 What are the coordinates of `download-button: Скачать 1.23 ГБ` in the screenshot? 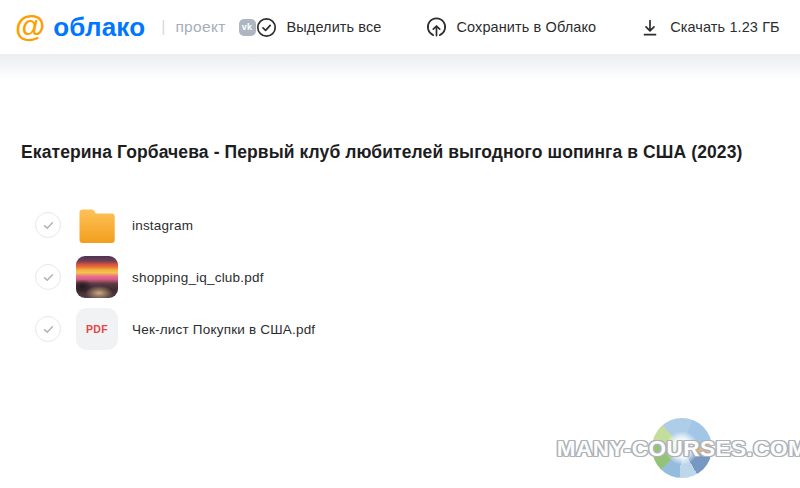 It's located at (710, 28).